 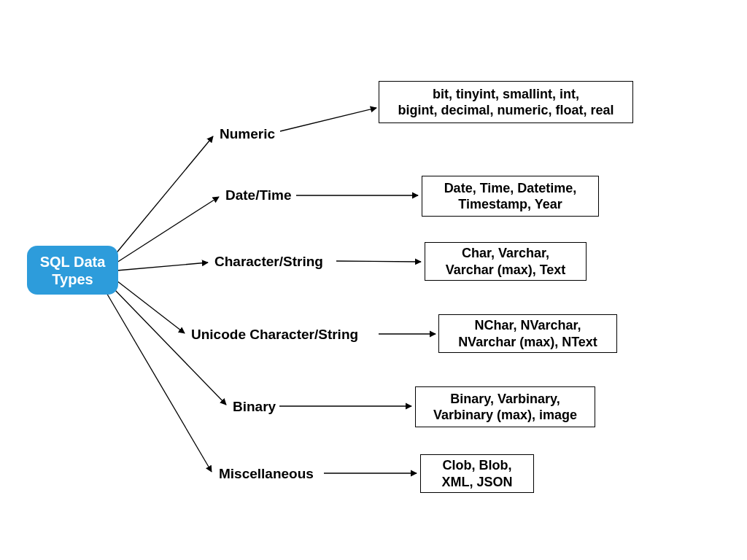 What do you see at coordinates (477, 474) in the screenshot?
I see `type-box-miscellaneous: Clob, Blob, XML, JSON` at bounding box center [477, 474].